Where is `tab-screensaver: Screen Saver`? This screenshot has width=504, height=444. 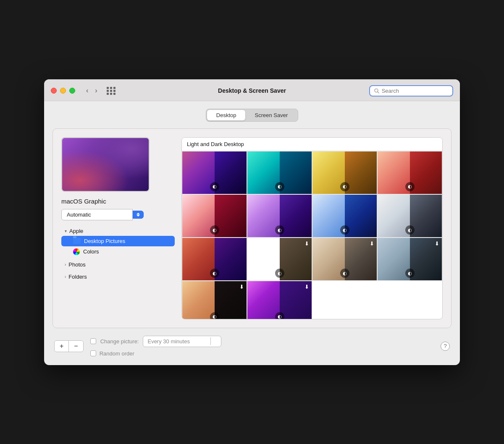
tab-screensaver: Screen Saver is located at coordinates (271, 115).